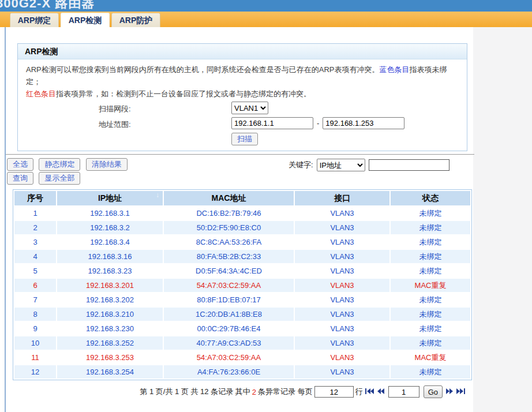 This screenshot has width=532, height=412. I want to click on pagination-bar: 第 1 页/共 1 页 共 12 条记录 其中 2 条异常记录 每页 行 Go, so click(239, 392).